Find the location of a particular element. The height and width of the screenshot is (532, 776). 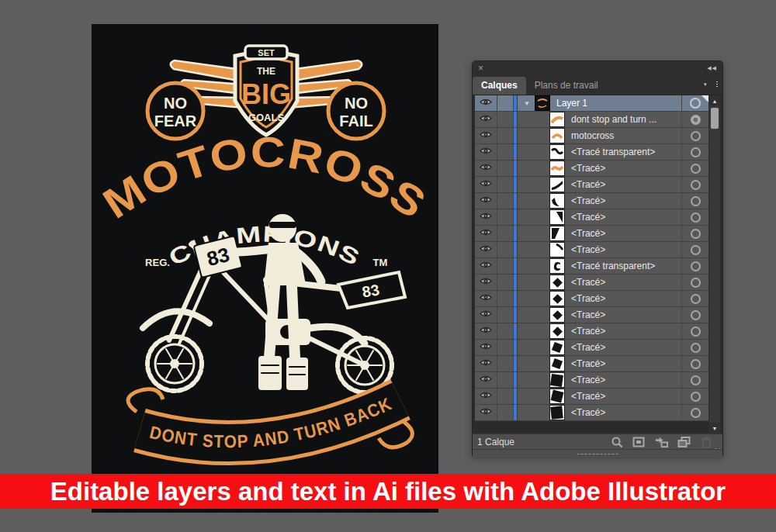

scrollbar-thumb is located at coordinates (715, 118).